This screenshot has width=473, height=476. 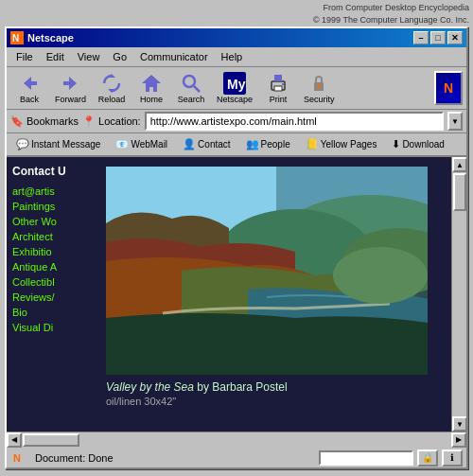 I want to click on netscape-icon: My, so click(x=235, y=83).